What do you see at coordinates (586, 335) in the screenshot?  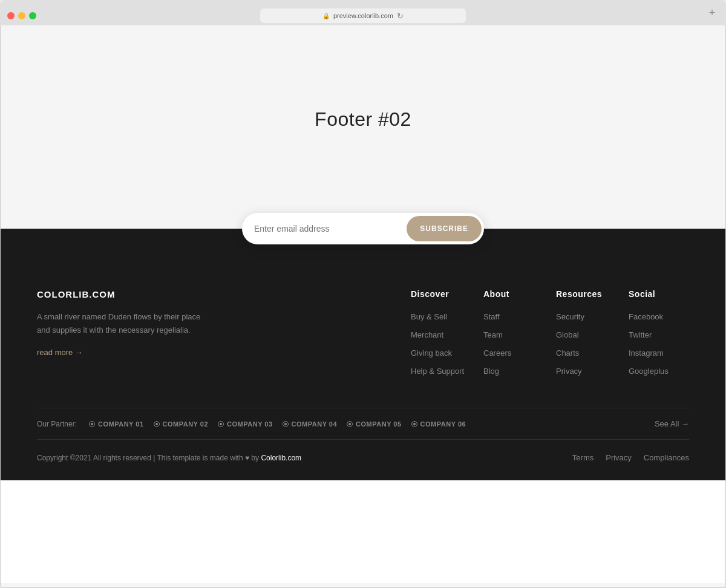 I see `list-item: Global` at bounding box center [586, 335].